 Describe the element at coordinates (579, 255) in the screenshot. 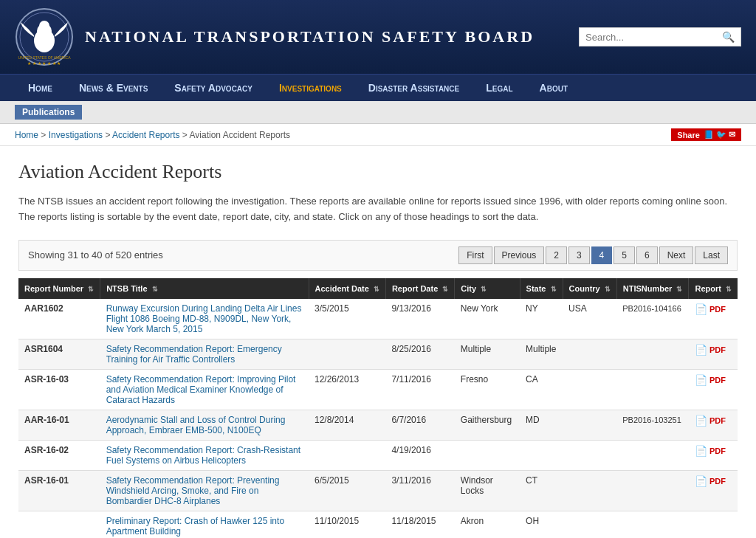

I see `page-3-button: 3` at that location.